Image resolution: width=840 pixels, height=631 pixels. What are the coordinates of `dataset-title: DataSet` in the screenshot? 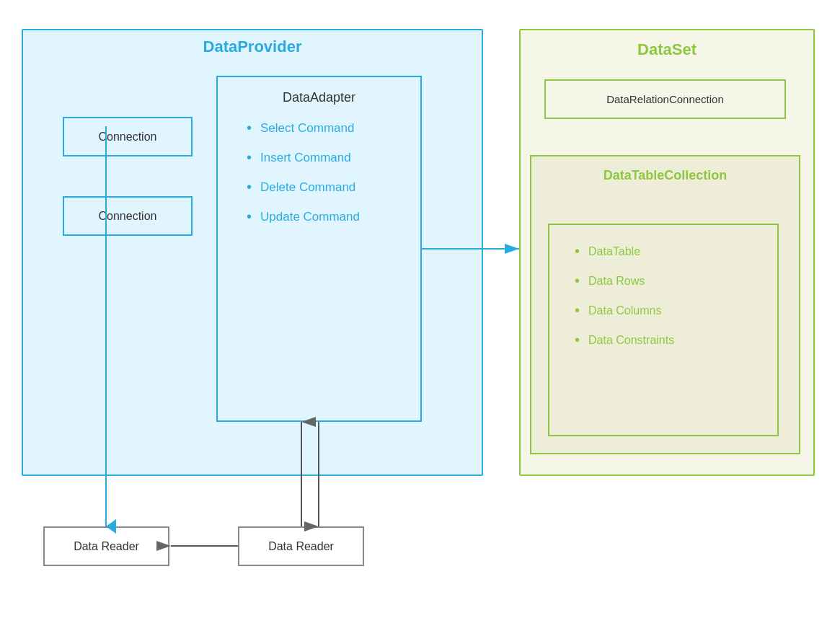 It's located at (667, 45).